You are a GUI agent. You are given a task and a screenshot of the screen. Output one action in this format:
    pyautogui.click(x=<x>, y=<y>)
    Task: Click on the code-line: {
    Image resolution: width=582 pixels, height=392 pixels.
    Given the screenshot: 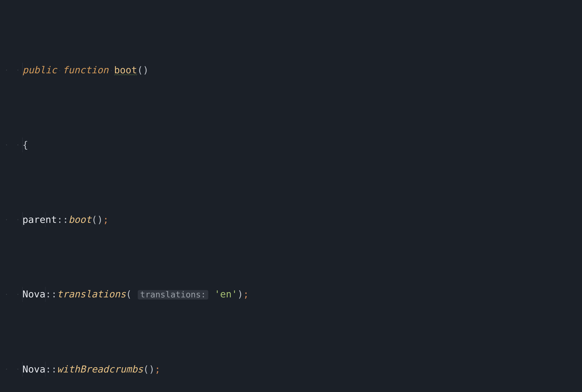 What is the action you would take?
    pyautogui.click(x=291, y=145)
    